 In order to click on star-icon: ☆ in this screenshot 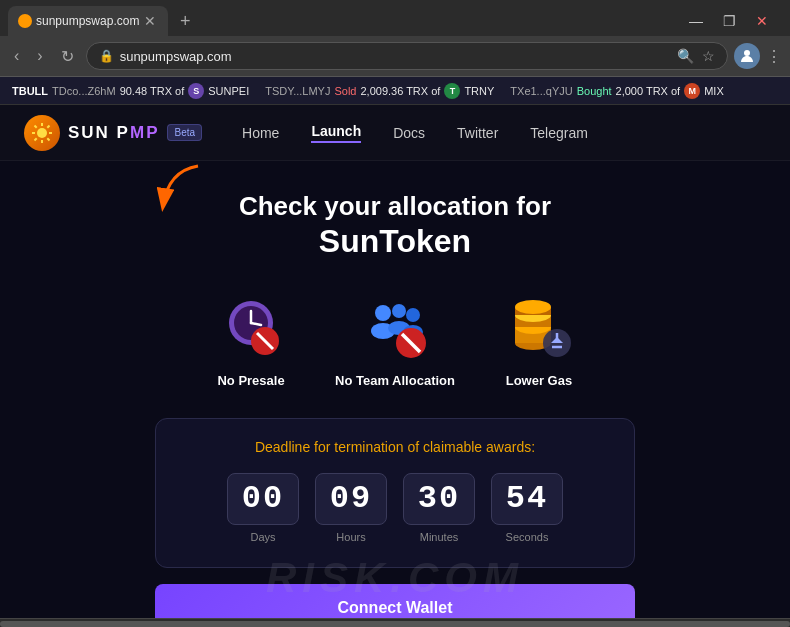, I will do `click(708, 56)`.